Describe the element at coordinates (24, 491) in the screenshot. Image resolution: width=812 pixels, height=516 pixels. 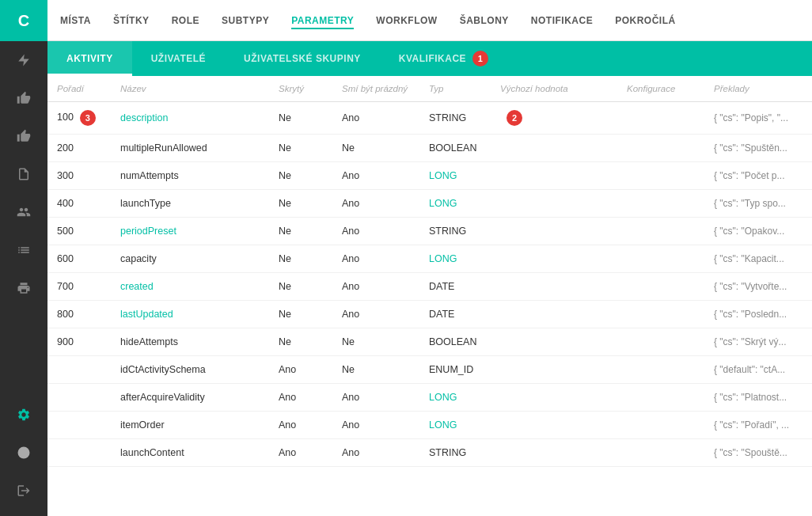
I see `sidebar-icon-logout` at that location.